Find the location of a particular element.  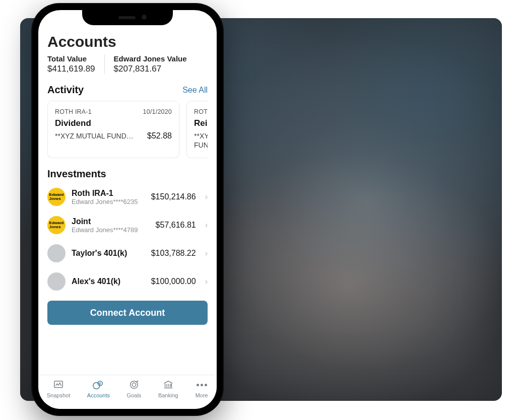

total-value-label: Total Value is located at coordinates (72, 58).